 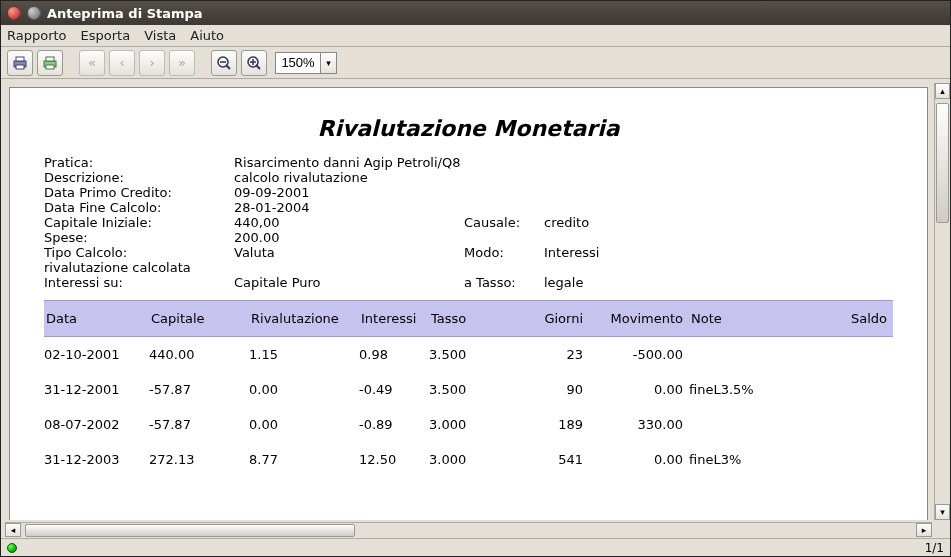 I want to click on chevron-left-icon: ‹, so click(x=122, y=62).